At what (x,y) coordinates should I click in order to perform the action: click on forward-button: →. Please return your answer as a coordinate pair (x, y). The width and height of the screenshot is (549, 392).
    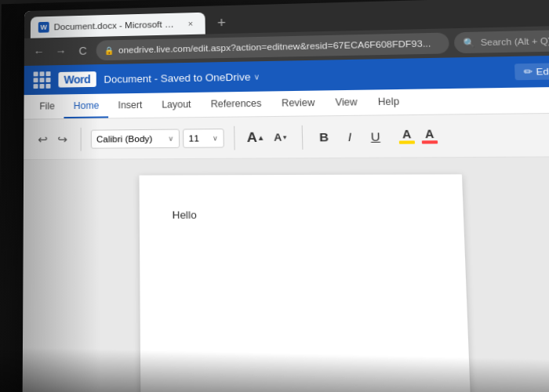
    Looking at the image, I should click on (61, 51).